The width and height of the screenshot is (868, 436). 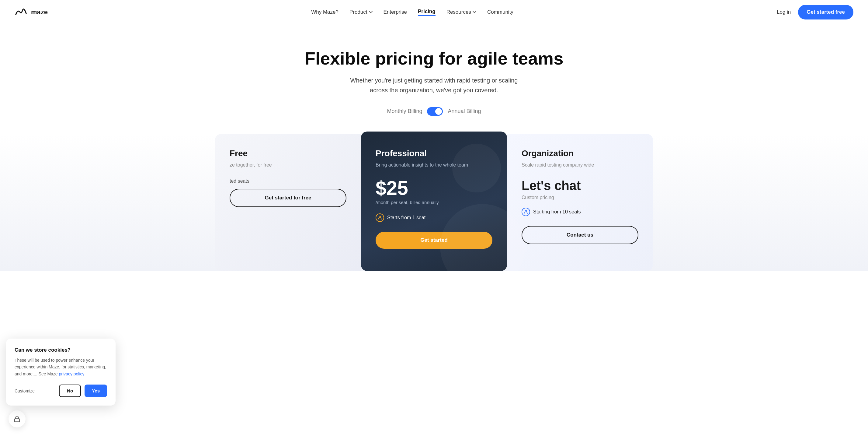 I want to click on professional-plan-subtitle: Bring actionable insights to the whole t…, so click(x=434, y=165).